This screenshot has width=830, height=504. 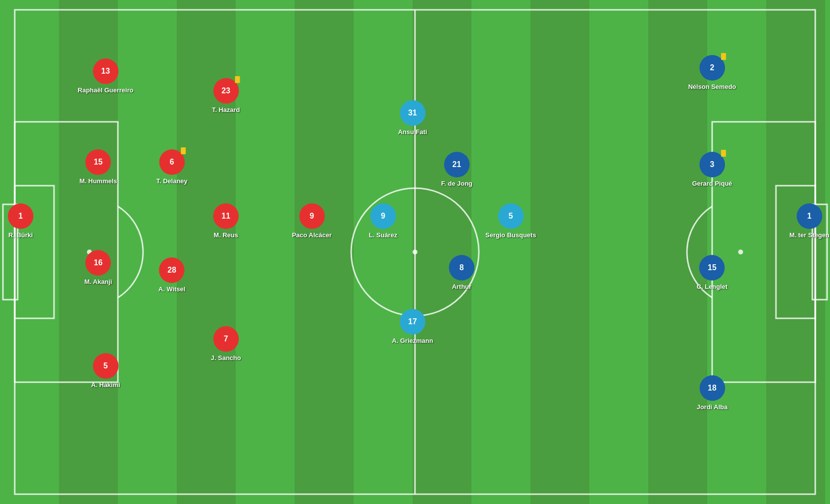 I want to click on yellow-card-hazard, so click(x=237, y=80).